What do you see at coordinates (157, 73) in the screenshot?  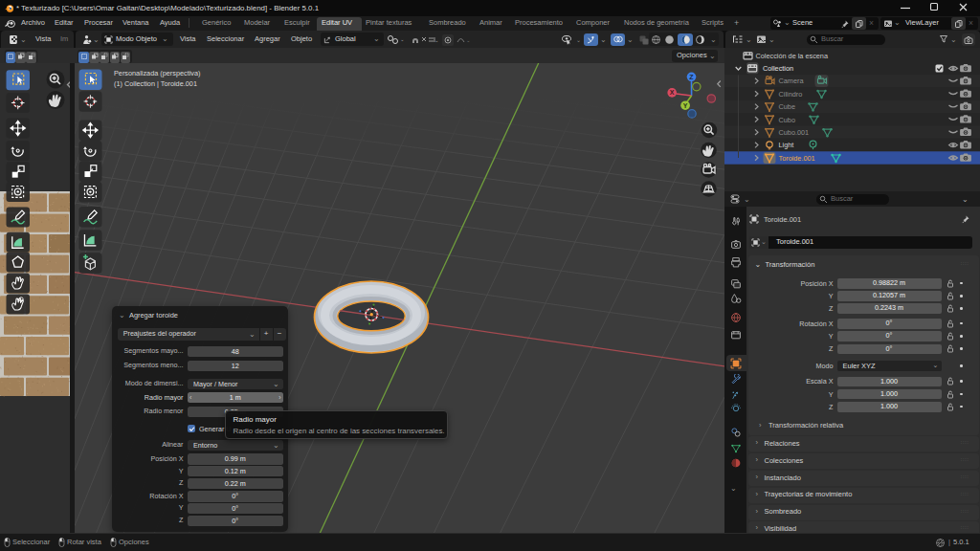 I see `svg-text: Personalizada (perspectiva)` at bounding box center [157, 73].